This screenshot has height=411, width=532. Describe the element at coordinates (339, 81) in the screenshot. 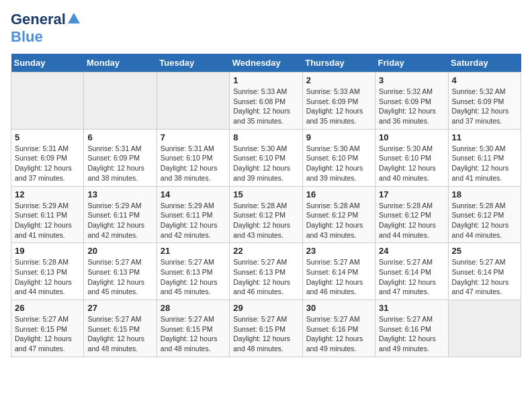

I see `day-number: 2` at that location.